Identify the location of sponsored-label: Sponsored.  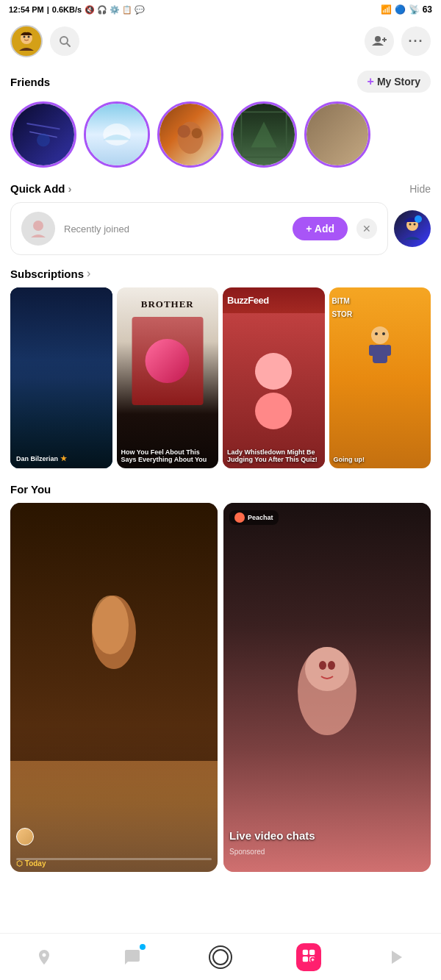
(247, 851).